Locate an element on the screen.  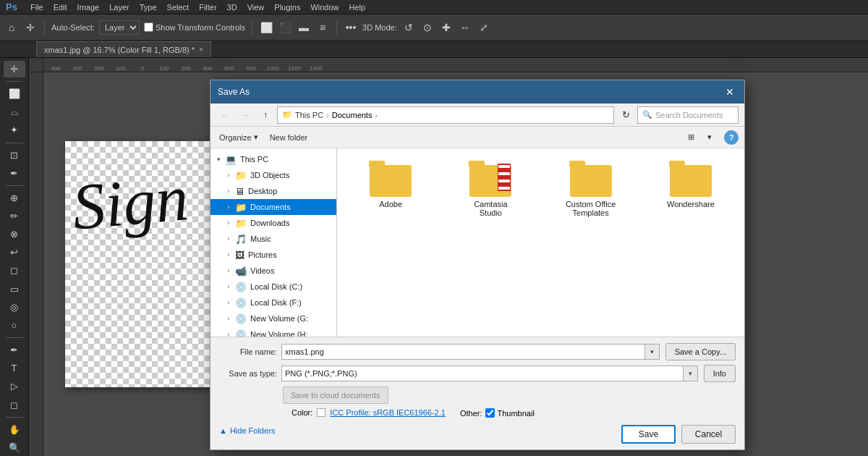
3d-orbit-icon: ⊙ is located at coordinates (427, 28).